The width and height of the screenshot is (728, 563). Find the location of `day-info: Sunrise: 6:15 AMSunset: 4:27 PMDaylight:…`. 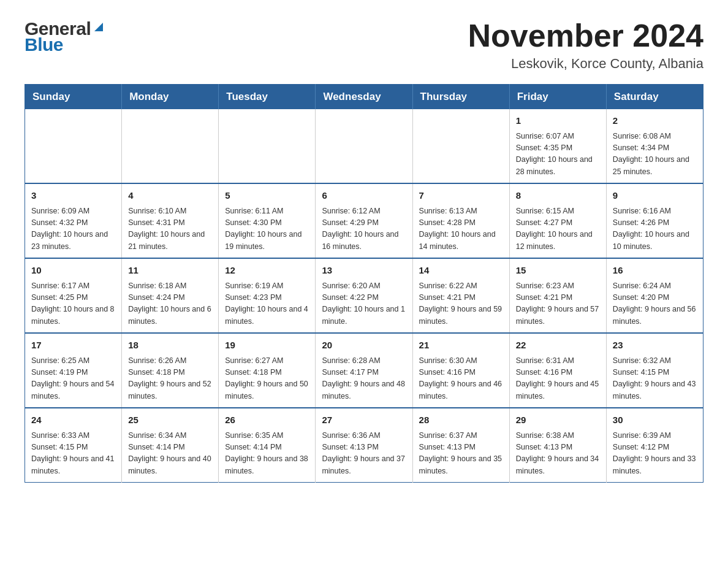

day-info: Sunrise: 6:15 AMSunset: 4:27 PMDaylight:… is located at coordinates (558, 229).